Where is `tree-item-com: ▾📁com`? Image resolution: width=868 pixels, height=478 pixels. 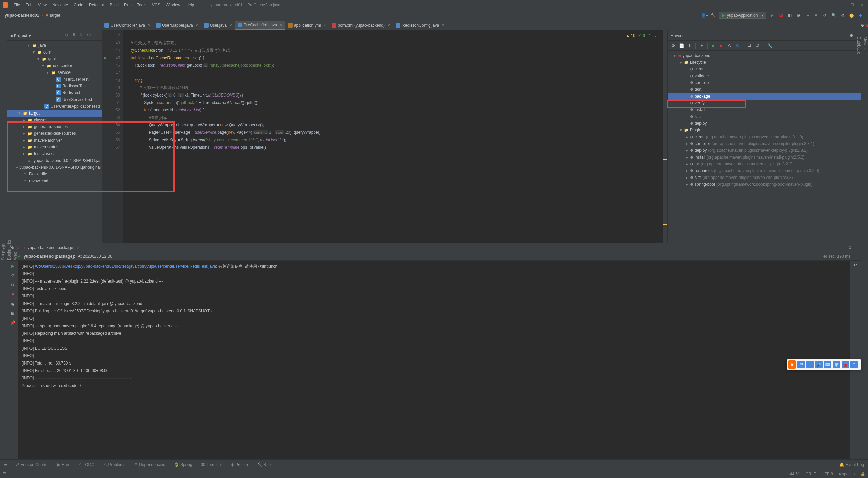
tree-item-com: ▾📁com is located at coordinates (55, 52).